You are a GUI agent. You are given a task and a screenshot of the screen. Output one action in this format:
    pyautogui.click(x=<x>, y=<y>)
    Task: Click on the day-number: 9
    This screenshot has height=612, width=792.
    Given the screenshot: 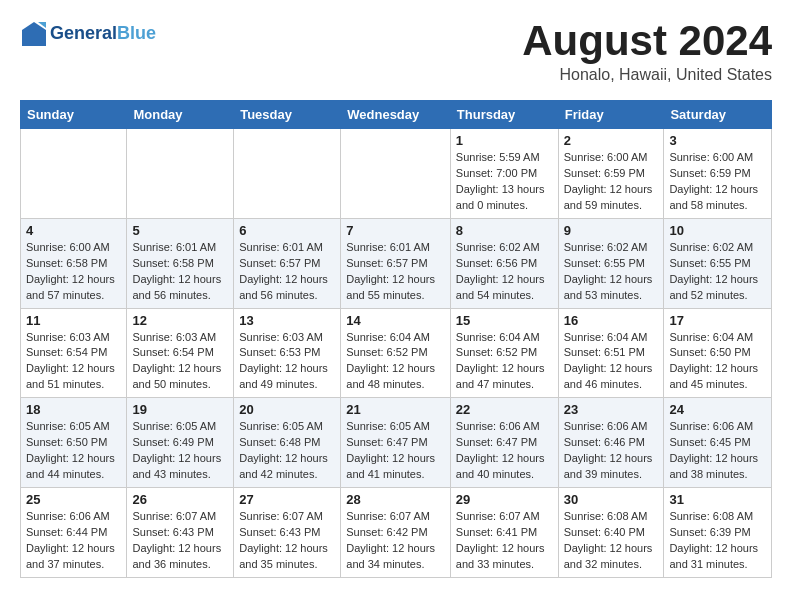 What is the action you would take?
    pyautogui.click(x=612, y=230)
    